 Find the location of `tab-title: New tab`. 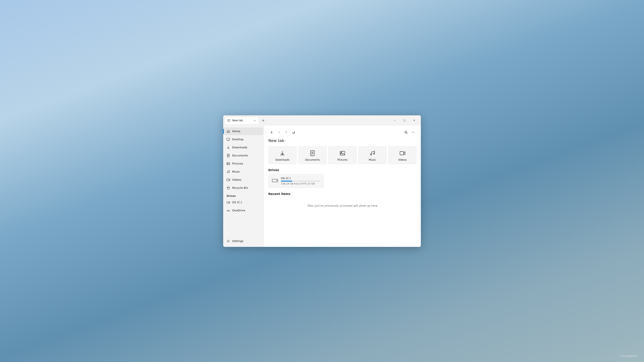

tab-title: New tab is located at coordinates (242, 120).